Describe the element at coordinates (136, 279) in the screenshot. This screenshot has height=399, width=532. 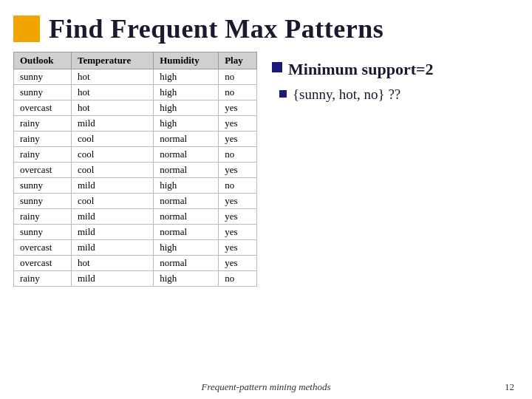
I see `table-row: rainymildhighno` at that location.